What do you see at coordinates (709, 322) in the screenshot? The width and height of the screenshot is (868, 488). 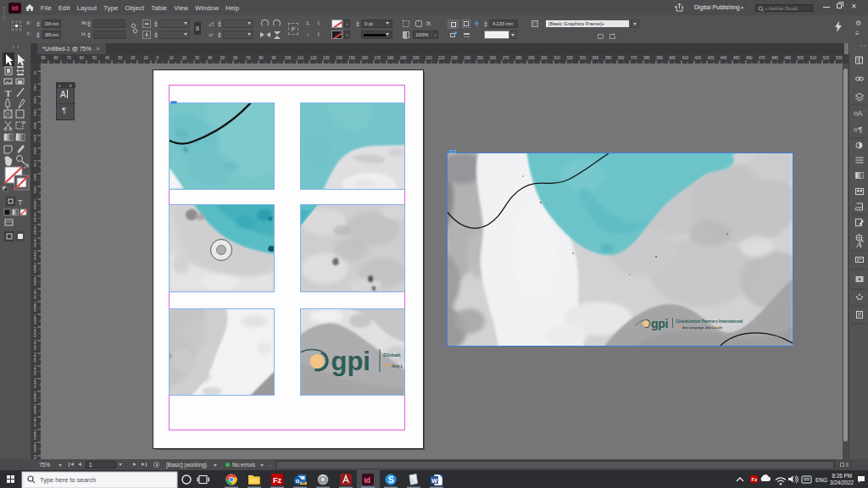 I see `svg-text:Globalization Partners Interna: Globalization Partners International` at bounding box center [709, 322].